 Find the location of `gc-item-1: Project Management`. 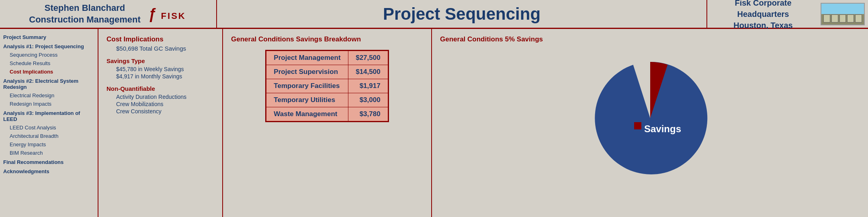

gc-item-1: Project Management is located at coordinates (307, 58).